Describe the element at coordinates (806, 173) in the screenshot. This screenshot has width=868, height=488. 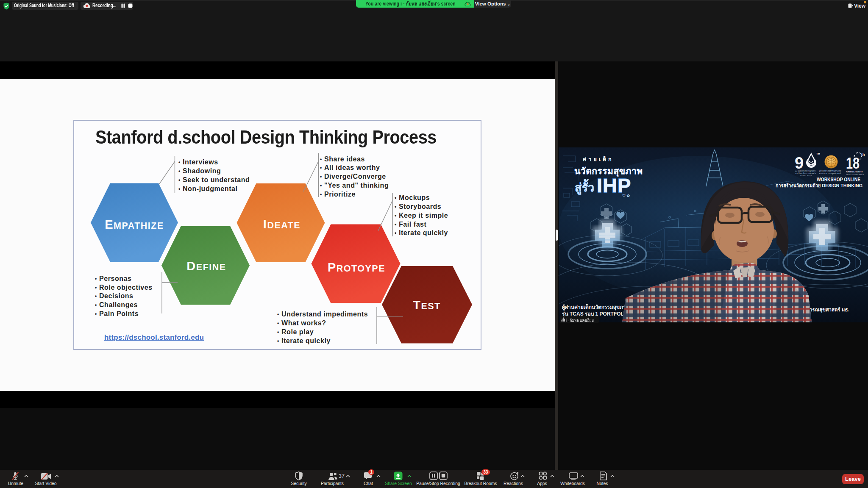
I see `svg-text: มหาวิทยาลัยธรรมศาสตร์ส` at that location.